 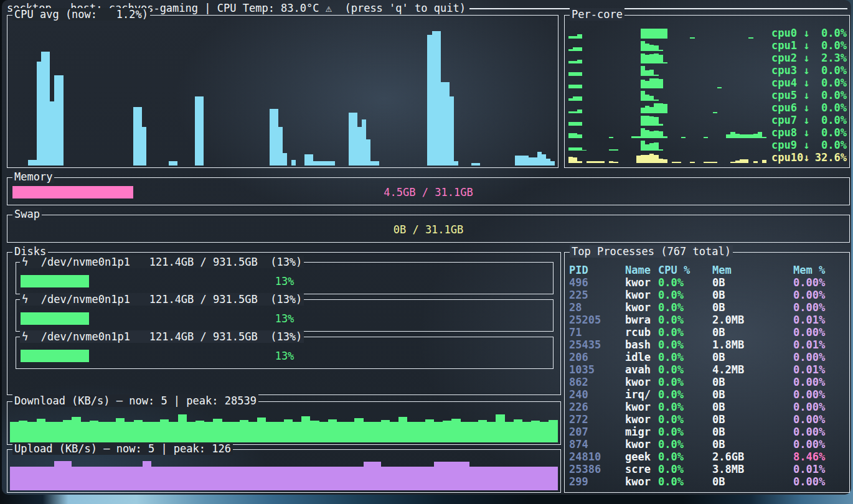 What do you see at coordinates (753, 320) in the screenshot?
I see `process-cell-mem: 2.0MB` at bounding box center [753, 320].